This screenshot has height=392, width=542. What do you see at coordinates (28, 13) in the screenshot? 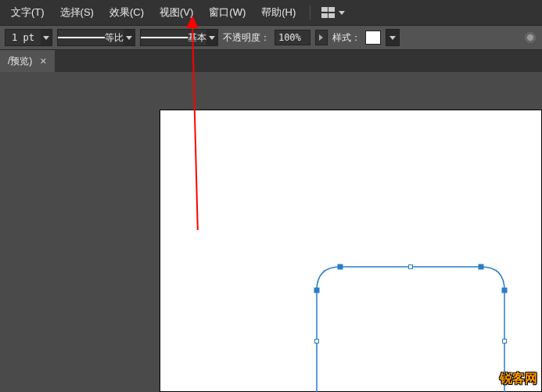
I see `menu-text: 文字(T)` at bounding box center [28, 13].